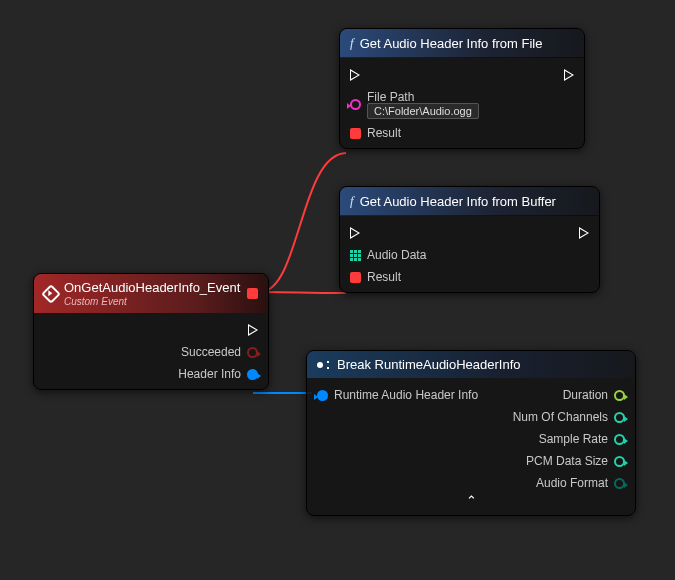  I want to click on pin-format, so click(620, 484).